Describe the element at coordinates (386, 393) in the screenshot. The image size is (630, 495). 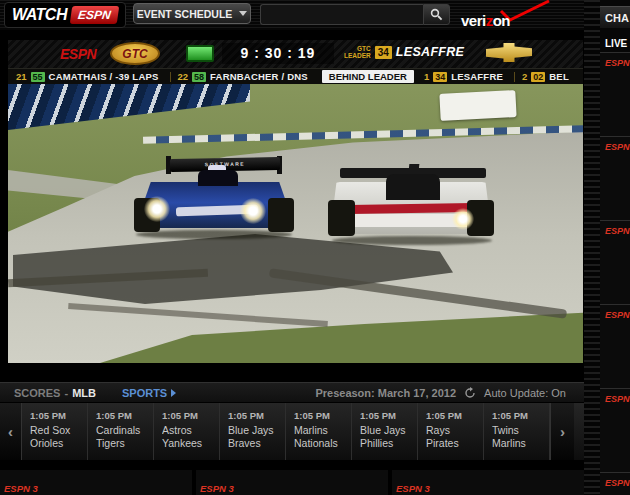
I see `preseason-date: Preseason: March 17, 2012` at that location.